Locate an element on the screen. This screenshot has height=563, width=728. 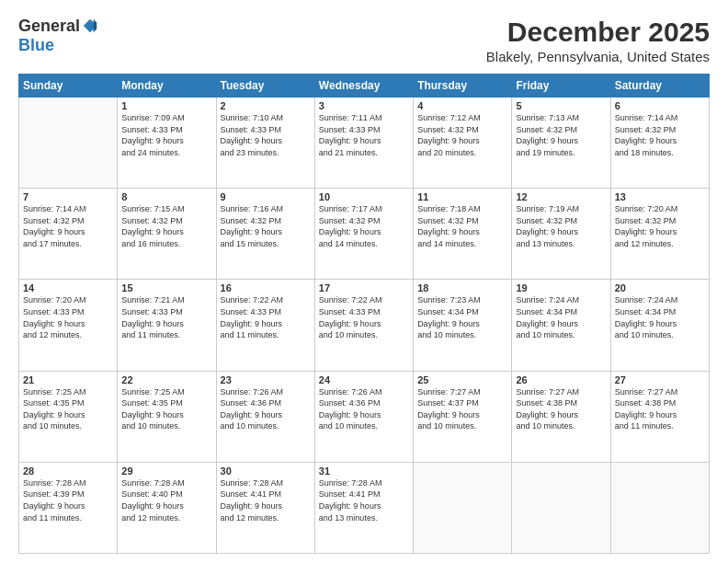
day-info: Sunrise: 7:11 AM Sunset: 4:33 PM Dayligh… is located at coordinates (364, 135).